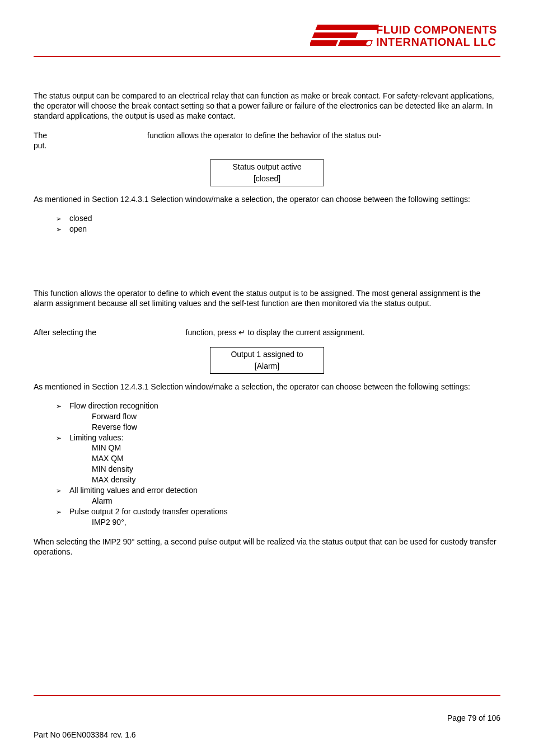 The image size is (534, 756). What do you see at coordinates (296, 428) in the screenshot?
I see `s2-b1s2: Reverse flow` at bounding box center [296, 428].